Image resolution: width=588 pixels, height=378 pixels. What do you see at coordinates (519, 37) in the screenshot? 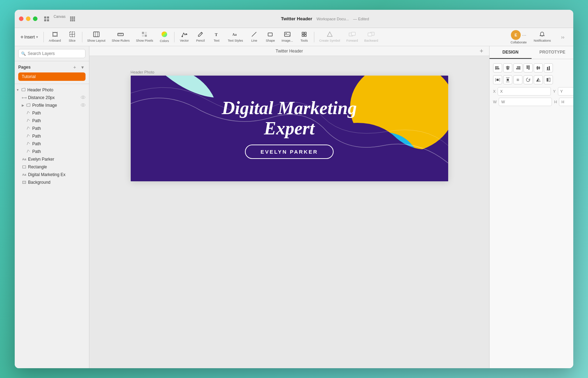
I see `collaborate-button: E ··· Collaborate` at bounding box center [519, 37].